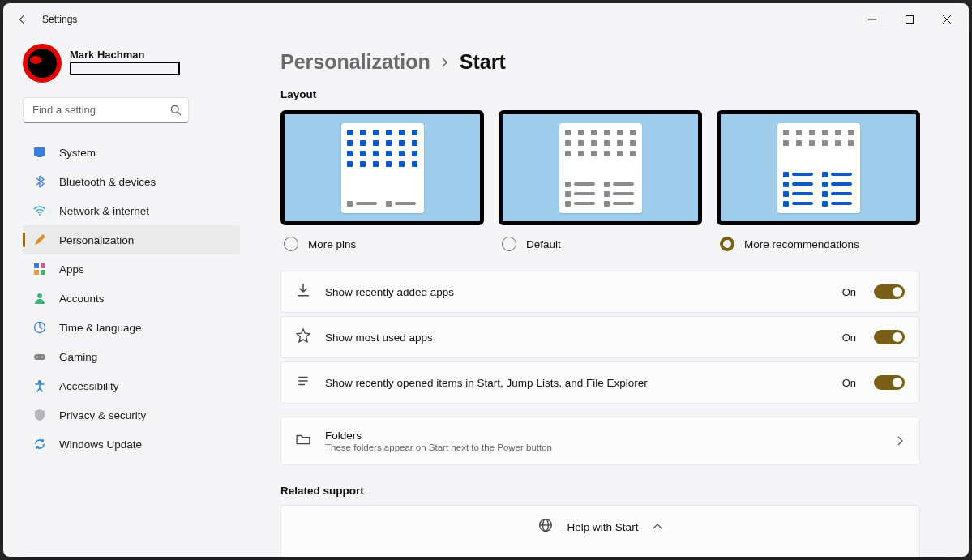  I want to click on chevron-up-icon, so click(657, 527).